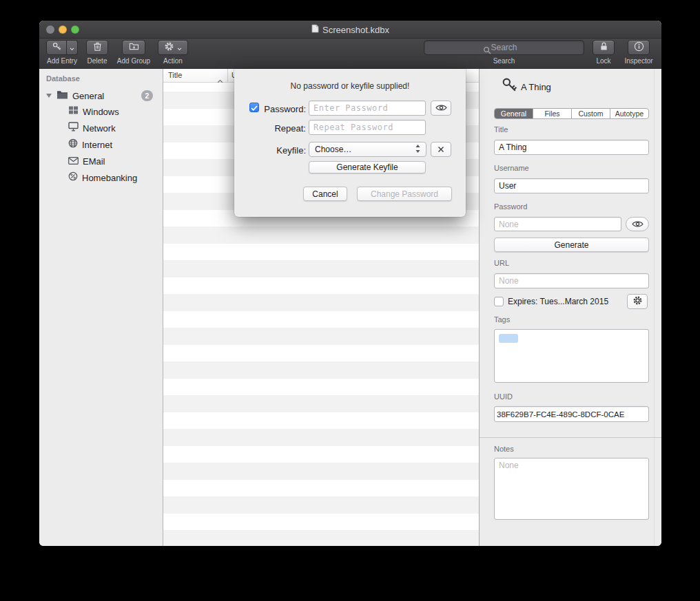  Describe the element at coordinates (503, 397) in the screenshot. I see `uuid-field-label: UUID` at that location.